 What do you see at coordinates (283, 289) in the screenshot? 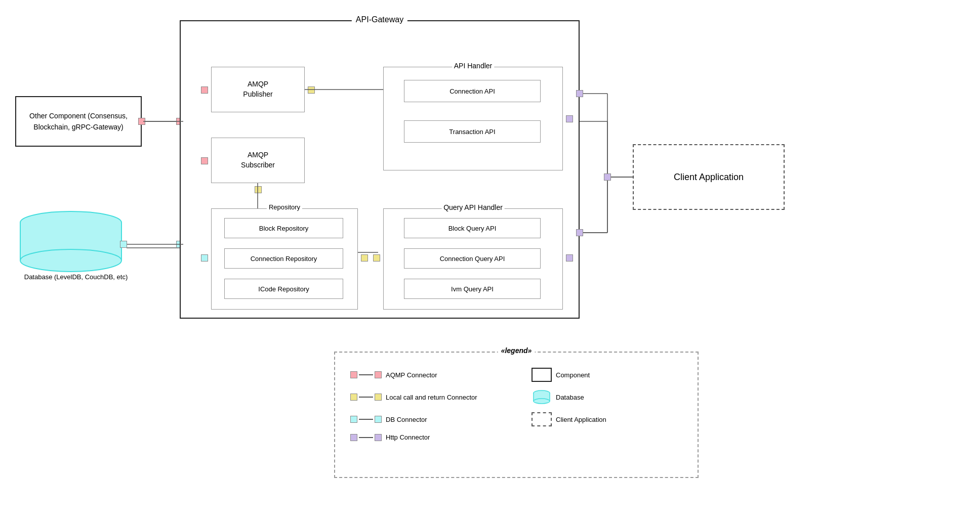
I see `icode-repository-item: ICode Repository` at bounding box center [283, 289].